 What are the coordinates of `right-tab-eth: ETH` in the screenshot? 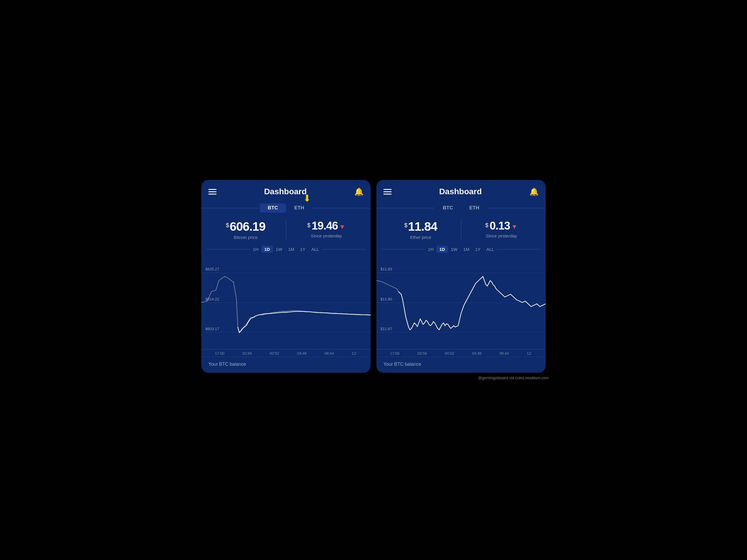 It's located at (474, 208).